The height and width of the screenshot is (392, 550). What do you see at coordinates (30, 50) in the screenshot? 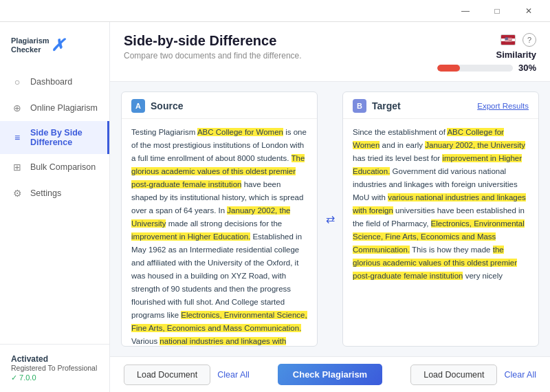
I see `logo-text-line2: Checker` at bounding box center [30, 50].